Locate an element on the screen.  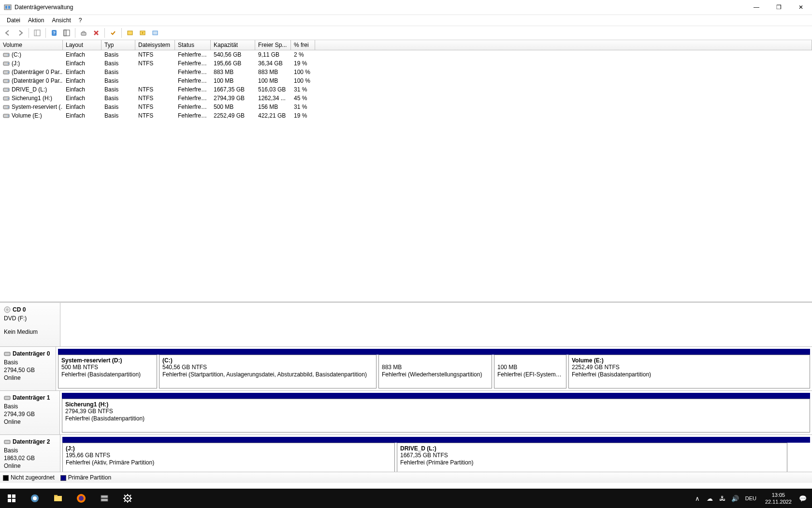
partition: (J:)195,66 GB NTFSFehlerfrei (Aktiv, Pri… is located at coordinates (229, 457).